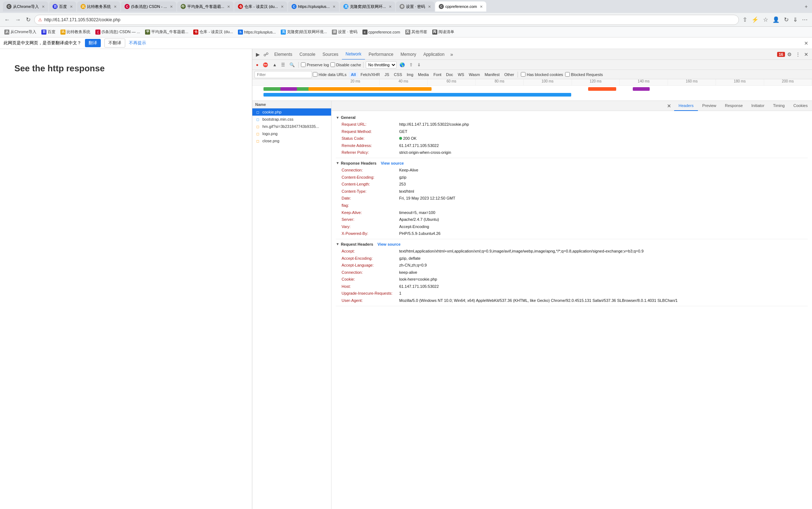 The image size is (812, 509). I want to click on detail-close-button: ✕, so click(669, 106).